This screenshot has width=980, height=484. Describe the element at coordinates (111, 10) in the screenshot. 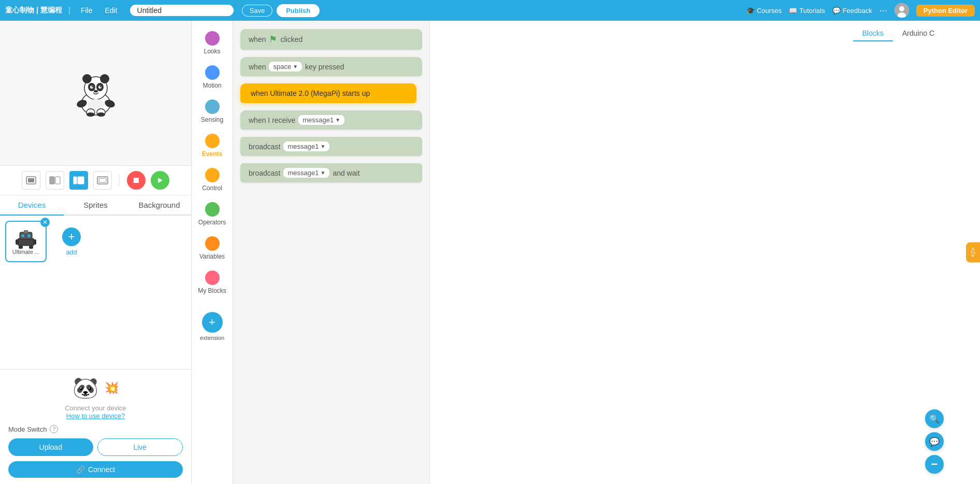

I see `edit-menu: Edit` at that location.